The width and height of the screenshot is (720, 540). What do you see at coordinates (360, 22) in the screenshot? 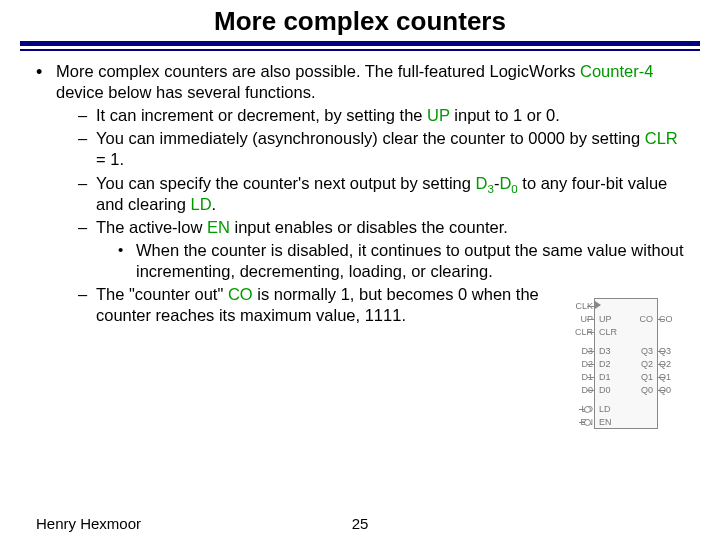
I see `slide-title: More complex counters` at bounding box center [360, 22].